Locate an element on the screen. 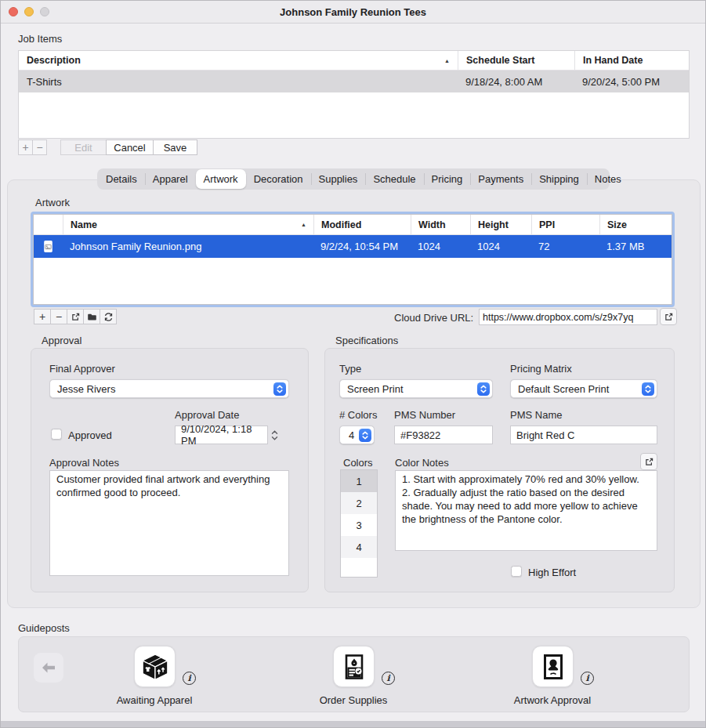 Image resolution: width=706 pixels, height=728 pixels. column-header-schedule-start: Schedule Start is located at coordinates (516, 60).